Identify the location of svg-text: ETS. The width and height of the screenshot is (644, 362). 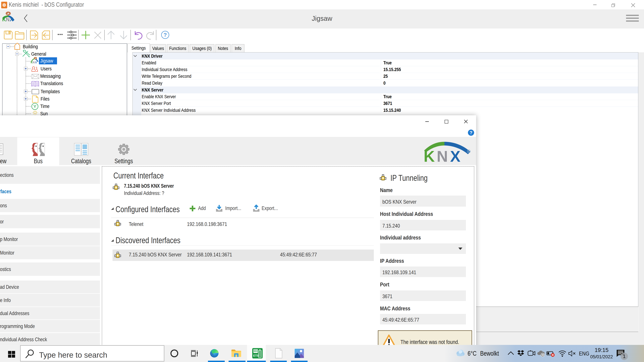
(256, 356).